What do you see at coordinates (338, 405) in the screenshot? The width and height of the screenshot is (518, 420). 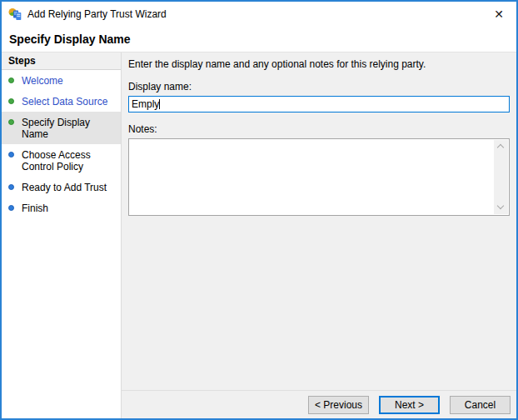 I see `previous-button: < Previous` at bounding box center [338, 405].